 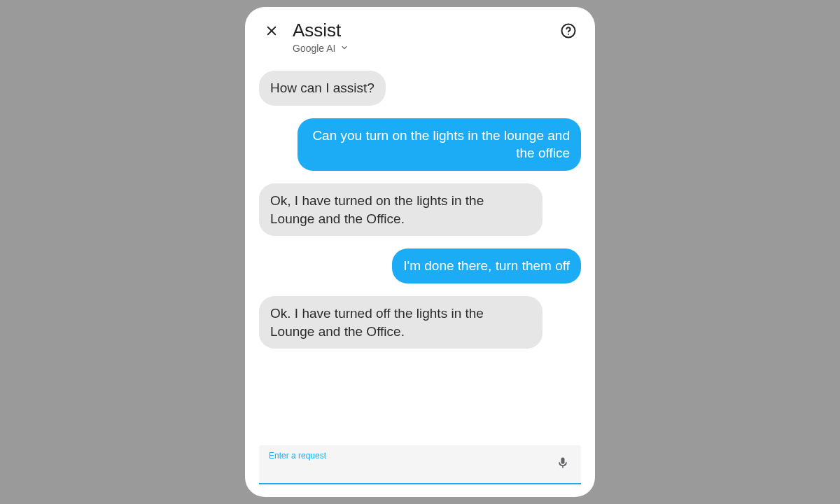 I want to click on title-block: Assist Google AI, so click(x=420, y=36).